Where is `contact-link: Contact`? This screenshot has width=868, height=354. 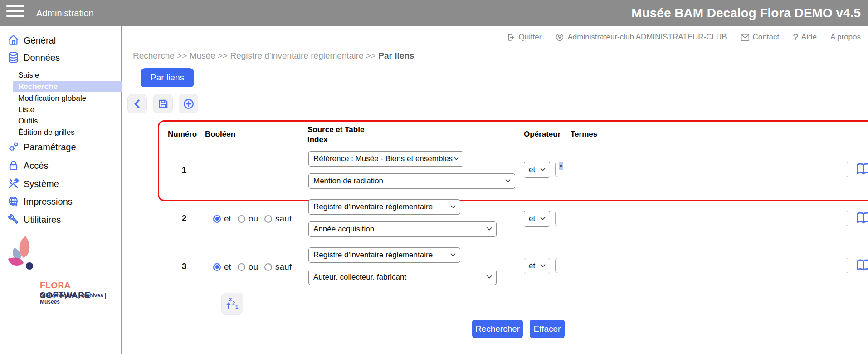
contact-link: Contact is located at coordinates (760, 37).